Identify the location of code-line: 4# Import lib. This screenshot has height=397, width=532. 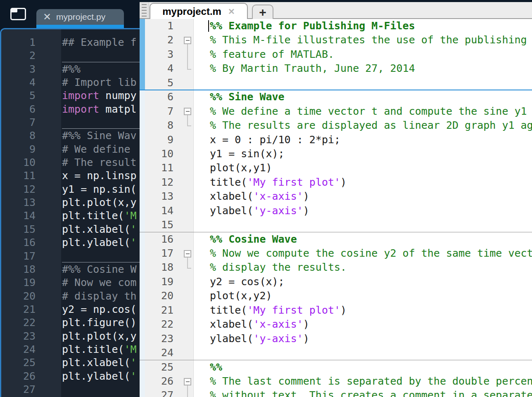
(71, 83).